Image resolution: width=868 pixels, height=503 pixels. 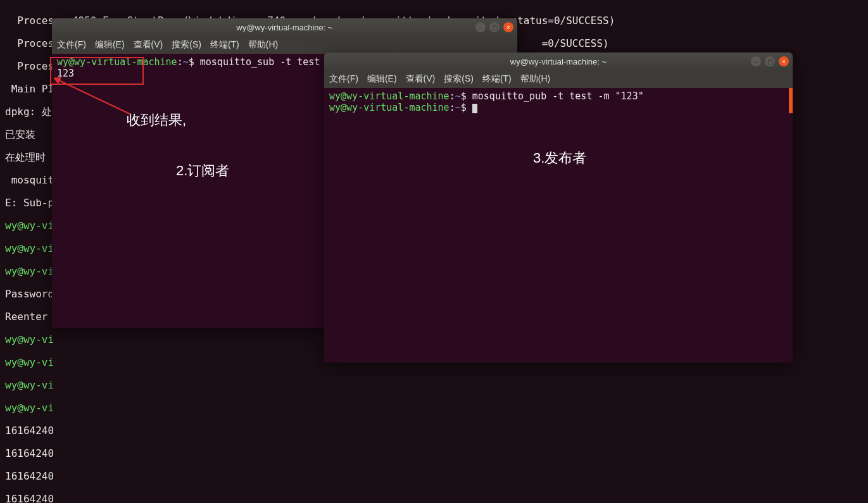 What do you see at coordinates (29, 294) in the screenshot?
I see `bg-line: Password` at bounding box center [29, 294].